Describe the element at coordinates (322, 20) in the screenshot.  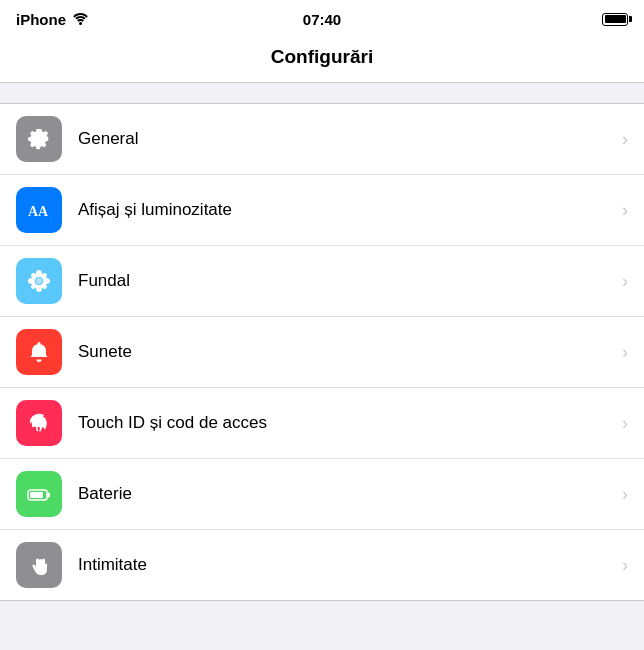
I see `status-time: 07:40` at that location.